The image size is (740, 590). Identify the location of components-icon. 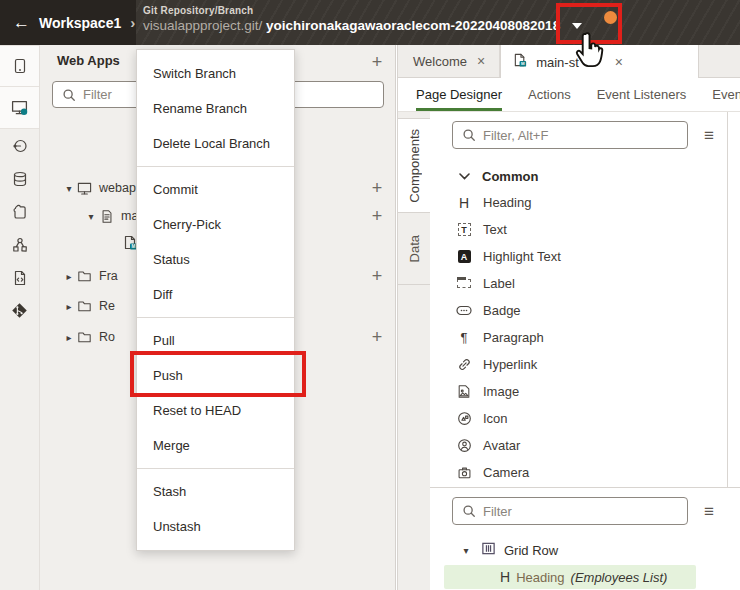
(20, 244).